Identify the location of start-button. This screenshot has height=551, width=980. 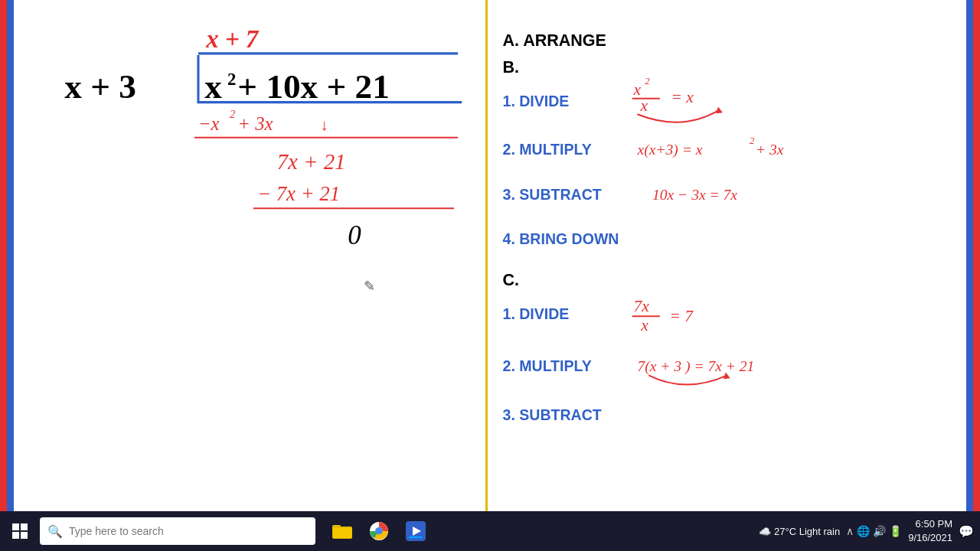
(20, 531).